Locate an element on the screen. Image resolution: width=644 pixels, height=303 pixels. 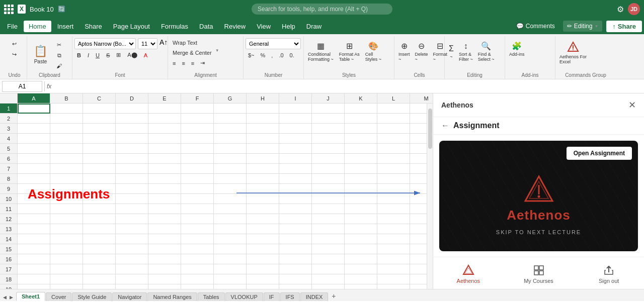
find-select-button: 🔍 Find &Select ~ is located at coordinates (486, 51).